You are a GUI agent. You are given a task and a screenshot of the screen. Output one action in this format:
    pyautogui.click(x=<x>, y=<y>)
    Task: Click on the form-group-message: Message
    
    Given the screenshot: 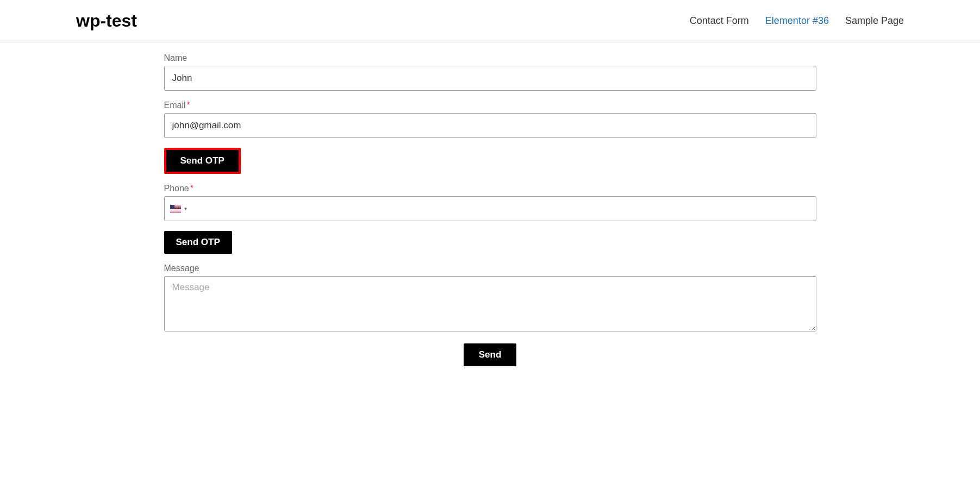 What is the action you would take?
    pyautogui.click(x=490, y=299)
    